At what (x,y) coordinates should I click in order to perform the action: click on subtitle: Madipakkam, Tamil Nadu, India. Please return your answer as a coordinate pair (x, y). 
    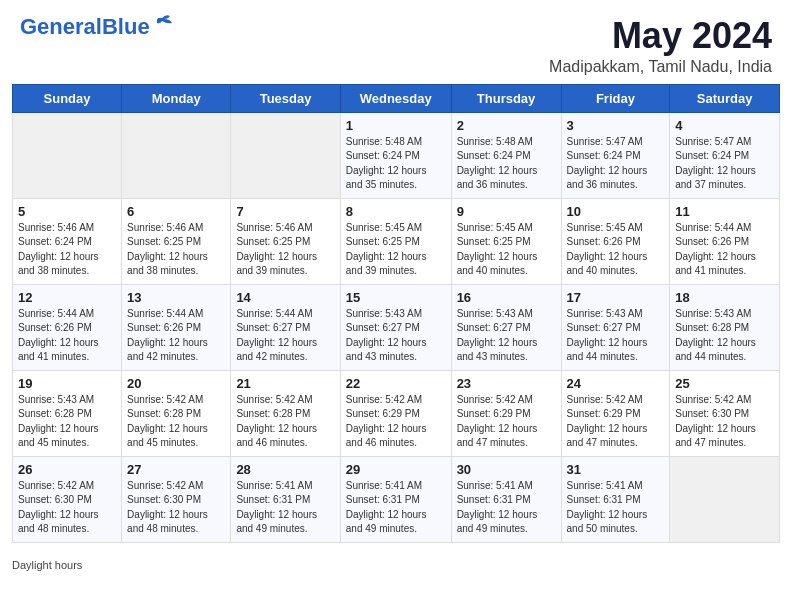
    Looking at the image, I should click on (660, 67).